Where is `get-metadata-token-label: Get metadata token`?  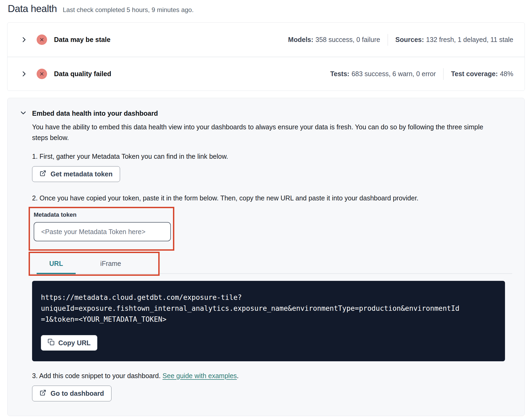
get-metadata-token-label: Get metadata token is located at coordinates (82, 174).